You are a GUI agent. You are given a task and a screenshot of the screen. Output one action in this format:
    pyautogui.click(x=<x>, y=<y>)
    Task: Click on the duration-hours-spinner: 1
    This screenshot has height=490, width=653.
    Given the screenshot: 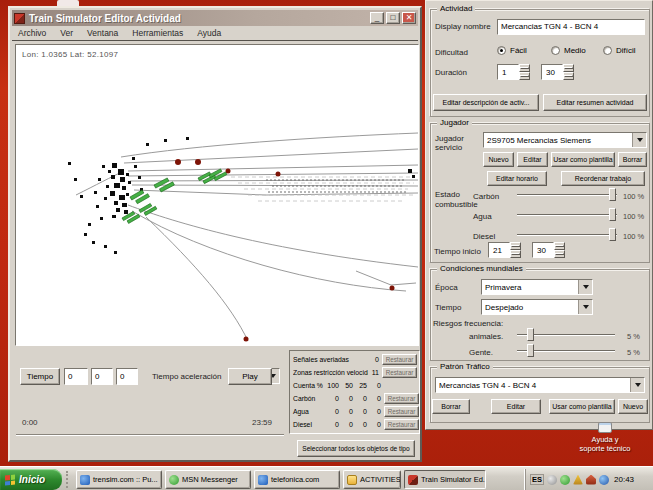 What is the action you would take?
    pyautogui.click(x=514, y=72)
    